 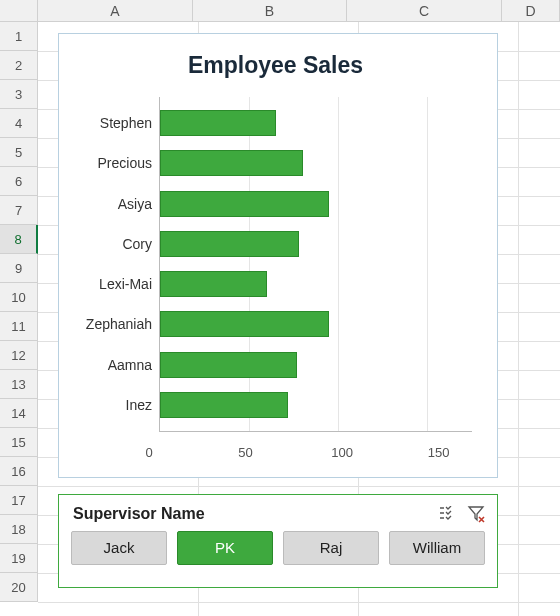 What do you see at coordinates (316, 324) in the screenshot?
I see `bar-row: Zephaniah` at bounding box center [316, 324].